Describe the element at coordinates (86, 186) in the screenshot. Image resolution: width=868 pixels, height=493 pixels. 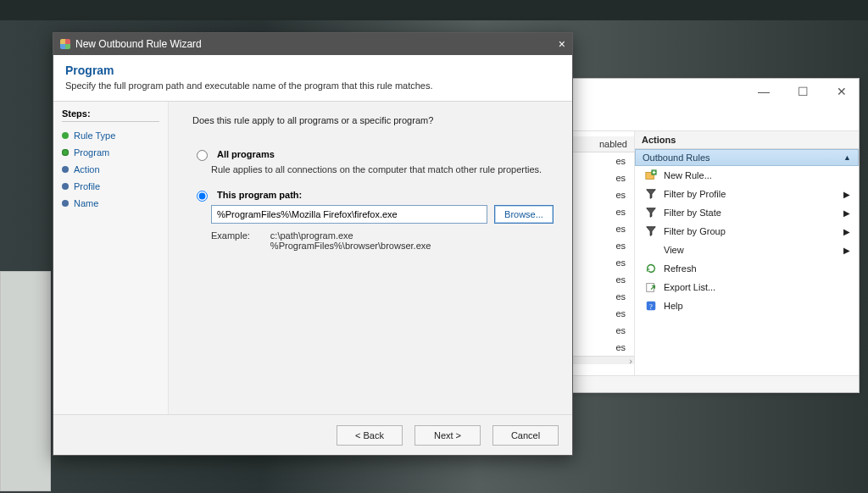
I see `step-label: Profile` at that location.